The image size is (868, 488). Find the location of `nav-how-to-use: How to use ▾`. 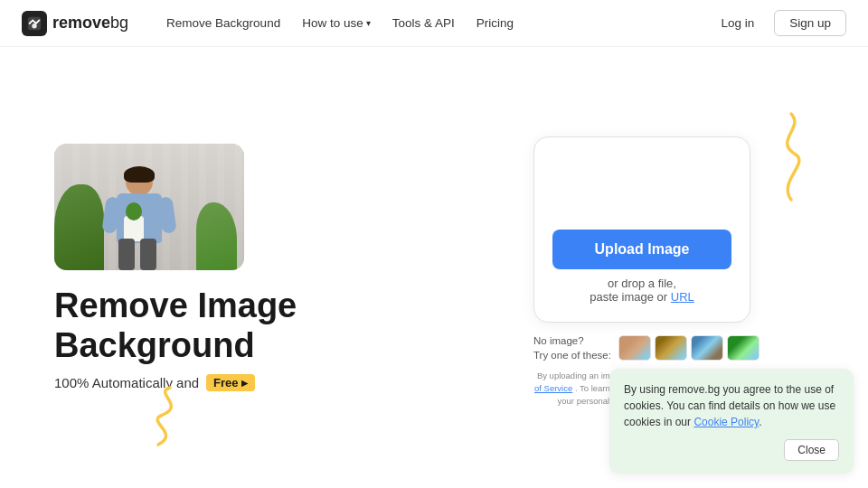

nav-how-to-use: How to use ▾ is located at coordinates (336, 23).